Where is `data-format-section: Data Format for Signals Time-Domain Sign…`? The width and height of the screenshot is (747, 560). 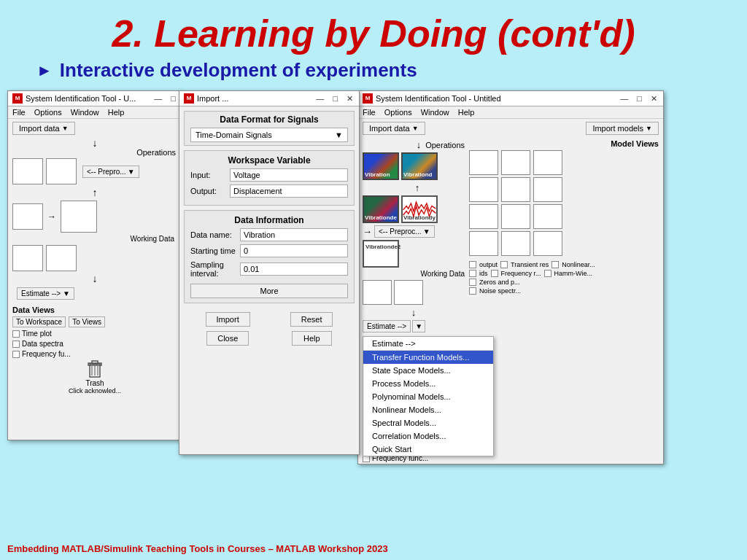
data-format-section: Data Format for Signals Time-Domain Sign… is located at coordinates (269, 128).